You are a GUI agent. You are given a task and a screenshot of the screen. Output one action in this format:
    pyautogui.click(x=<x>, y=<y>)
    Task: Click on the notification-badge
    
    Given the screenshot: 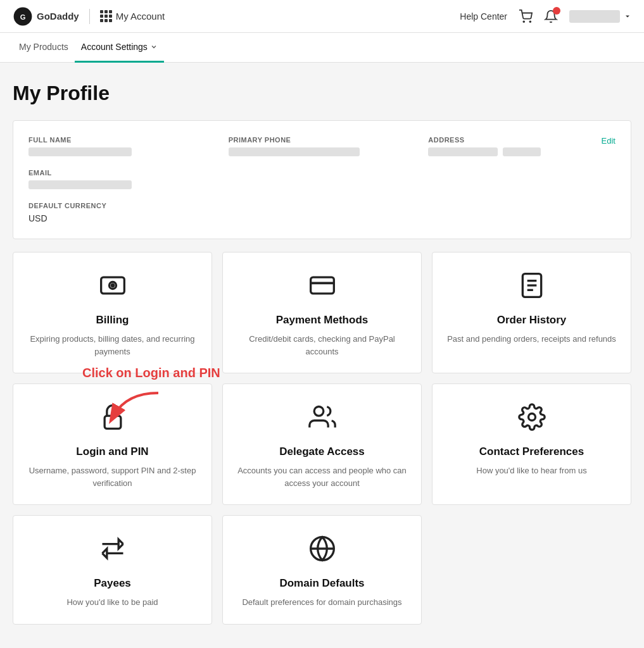 What is the action you would take?
    pyautogui.click(x=557, y=11)
    